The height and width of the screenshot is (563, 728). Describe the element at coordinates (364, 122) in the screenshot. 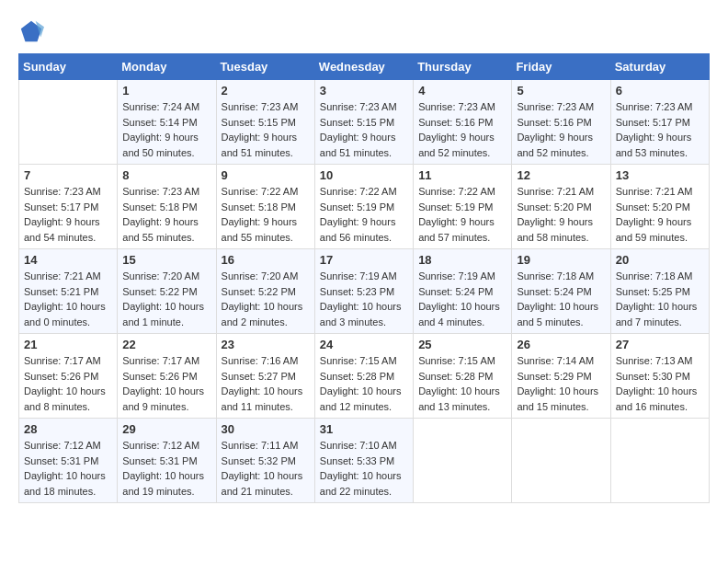

I see `day-cell: 3 Sunrise: 7:23 AMSunset: 5:15 PMDayligh…` at that location.